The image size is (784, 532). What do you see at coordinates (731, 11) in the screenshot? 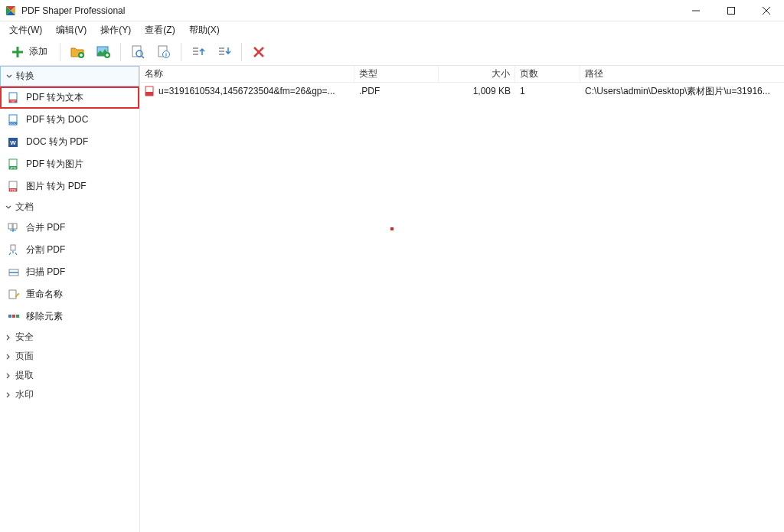
I see `maximize-button` at bounding box center [731, 11].